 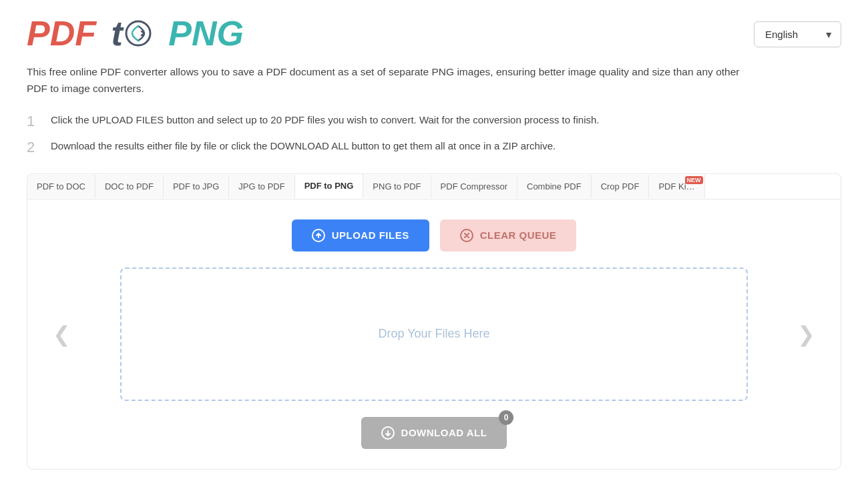 I want to click on tab-jpg-to-pdf: JPG to PDF, so click(x=262, y=187).